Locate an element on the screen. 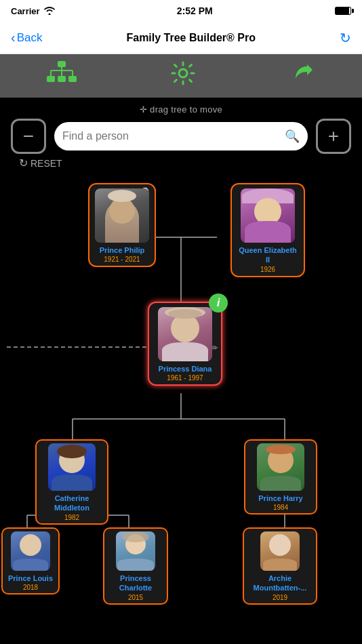 This screenshot has height=644, width=362. archie-name: Archie Mountbatten-... is located at coordinates (280, 583).